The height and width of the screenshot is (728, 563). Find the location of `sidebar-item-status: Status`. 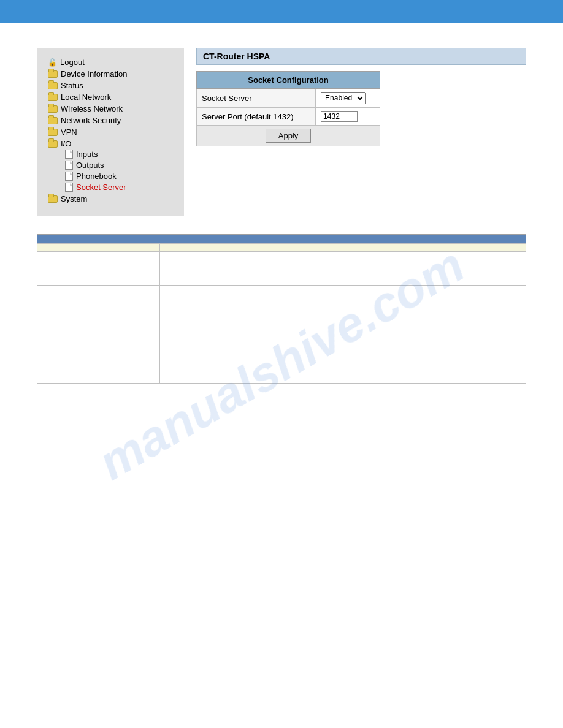

sidebar-item-status: Status is located at coordinates (110, 86).